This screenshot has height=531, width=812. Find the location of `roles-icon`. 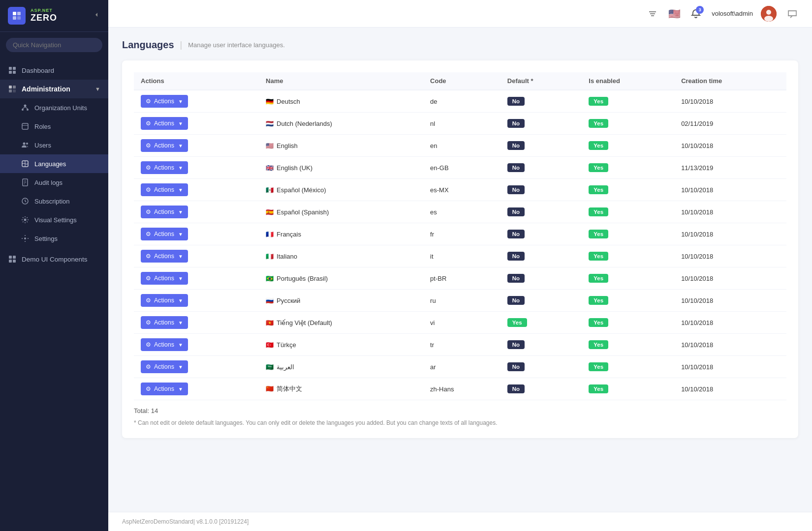

roles-icon is located at coordinates (25, 126).